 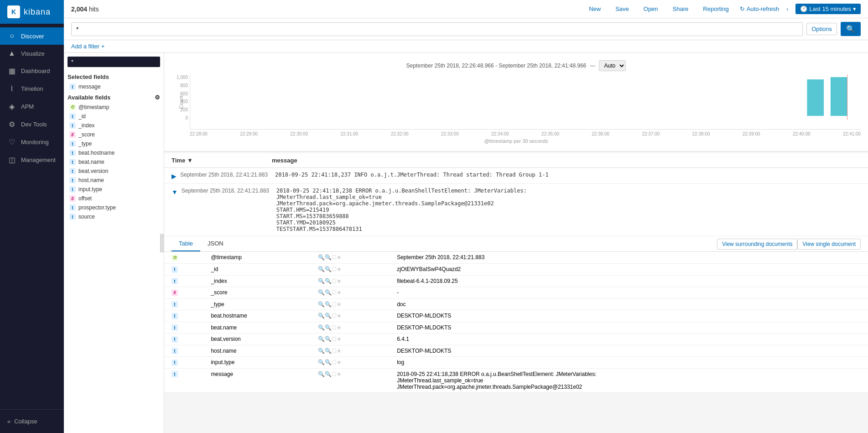 I want to click on field-timestamp: ⏱ @timestamp, so click(x=114, y=107).